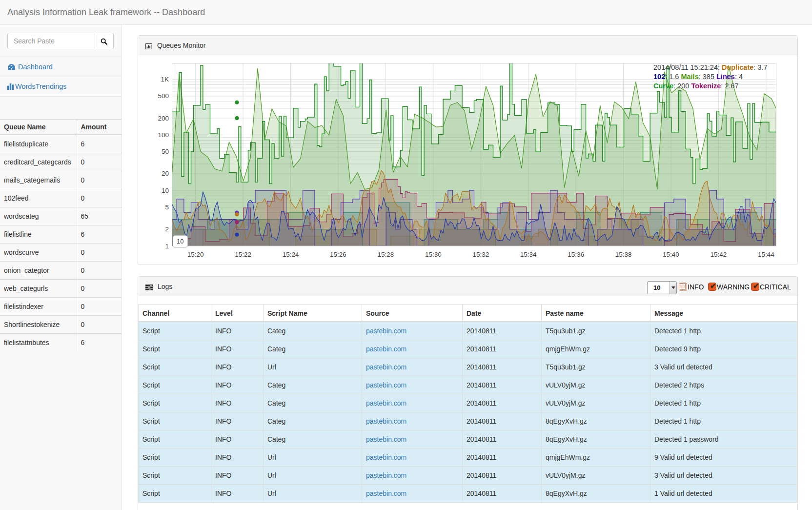  Describe the element at coordinates (243, 255) in the screenshot. I see `svg-text: 15:22` at that location.